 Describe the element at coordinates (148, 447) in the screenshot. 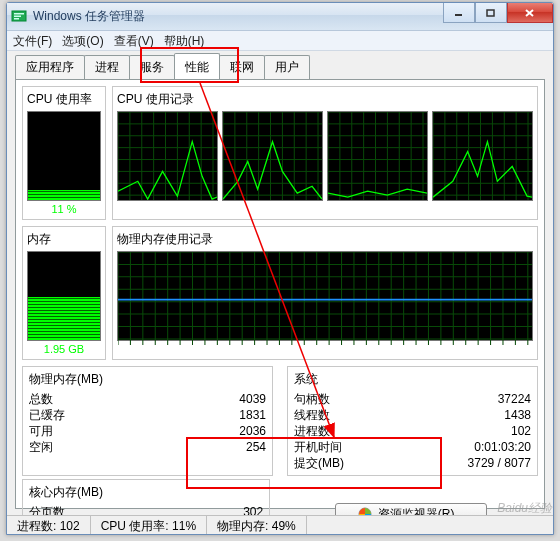

I see `stat-row: 空闲254` at that location.